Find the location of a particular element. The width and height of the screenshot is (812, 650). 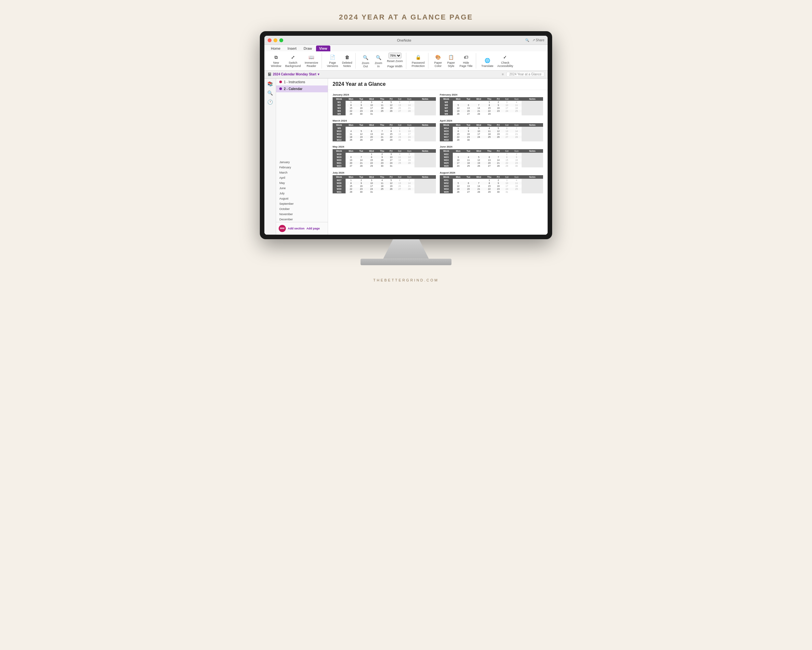

sort-icon: ≡ is located at coordinates (503, 74).